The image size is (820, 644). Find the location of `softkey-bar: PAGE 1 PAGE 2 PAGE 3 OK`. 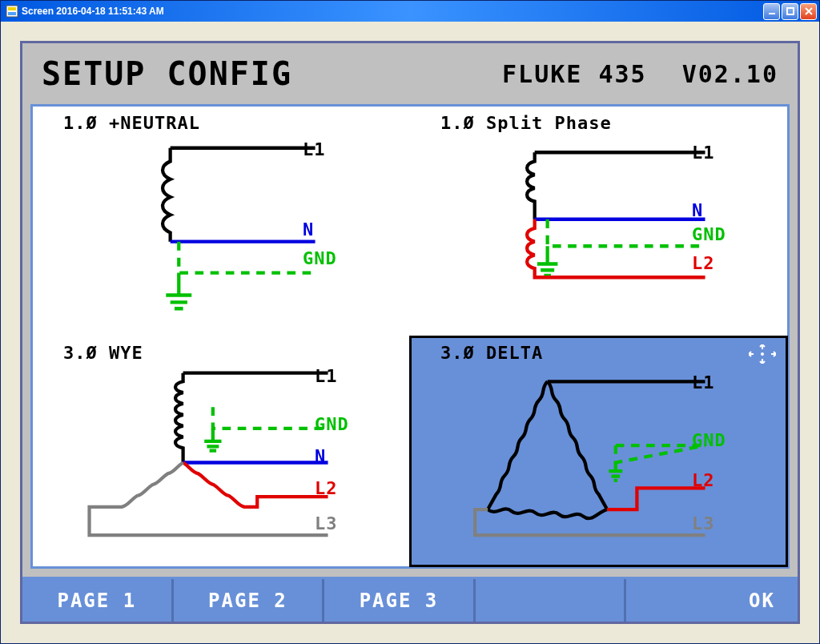

softkey-bar: PAGE 1 PAGE 2 PAGE 3 OK is located at coordinates (410, 599).